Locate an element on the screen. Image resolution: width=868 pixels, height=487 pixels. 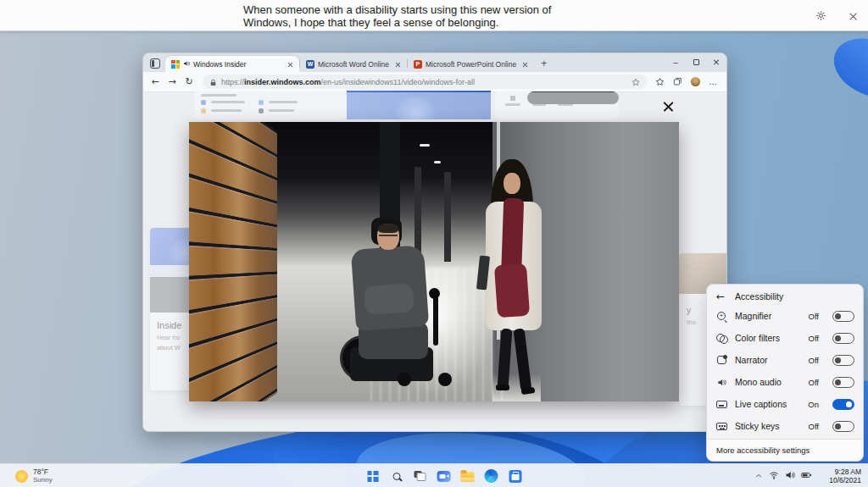
new-tab-button: + is located at coordinates (544, 64).